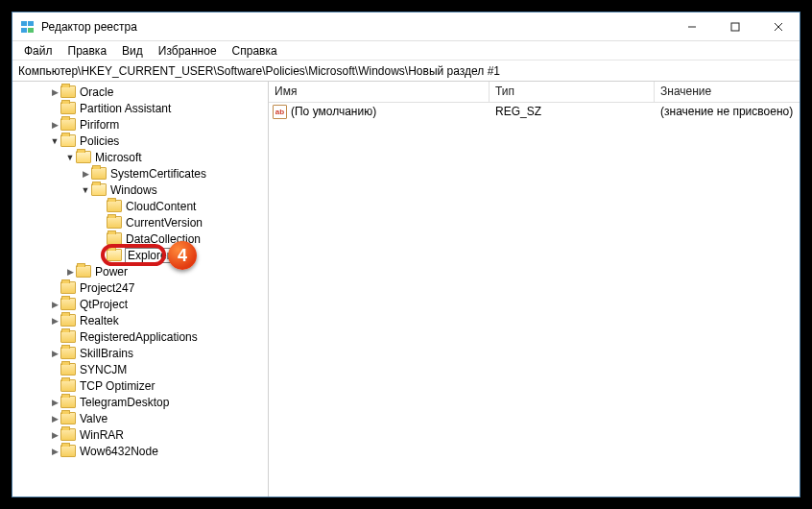 Image resolution: width=812 pixels, height=509 pixels. What do you see at coordinates (140, 223) in the screenshot?
I see `tree-item-currentversion: CurrentVersion` at bounding box center [140, 223].